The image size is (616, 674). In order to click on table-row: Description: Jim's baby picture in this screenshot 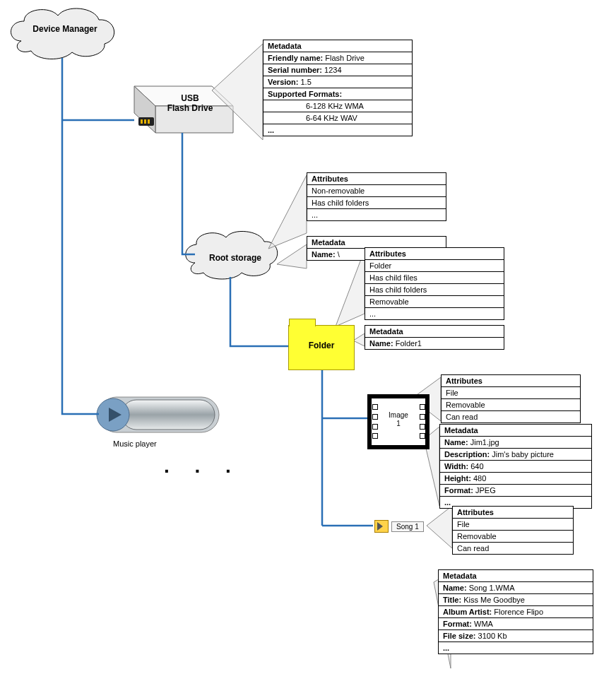, I will do `click(516, 455)`.